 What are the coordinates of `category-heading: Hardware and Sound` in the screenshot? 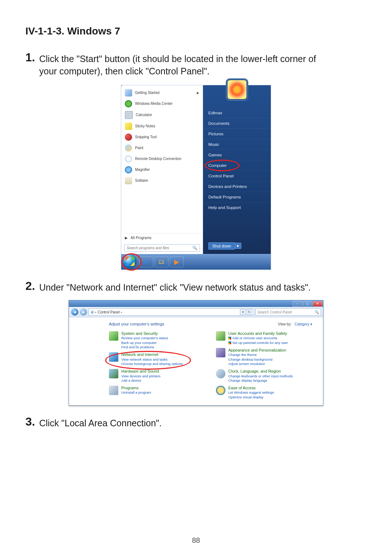 It's located at (140, 371).